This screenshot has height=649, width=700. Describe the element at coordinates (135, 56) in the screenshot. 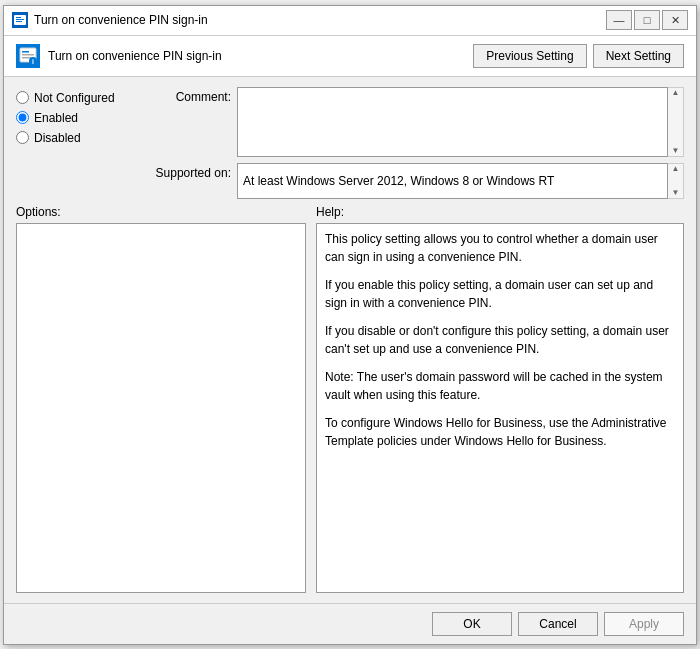

I see `dialog-header-title: Turn on convenience PIN sign-in` at that location.